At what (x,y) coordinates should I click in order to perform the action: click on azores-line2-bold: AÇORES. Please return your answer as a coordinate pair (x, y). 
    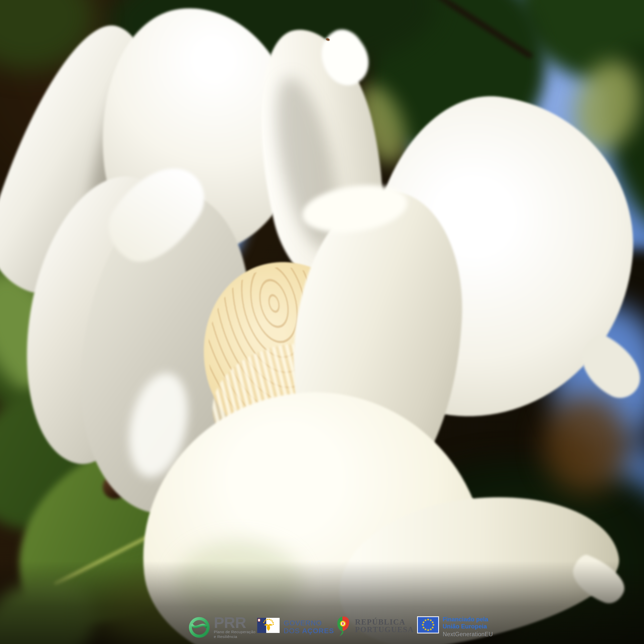
    Looking at the image, I should click on (318, 631).